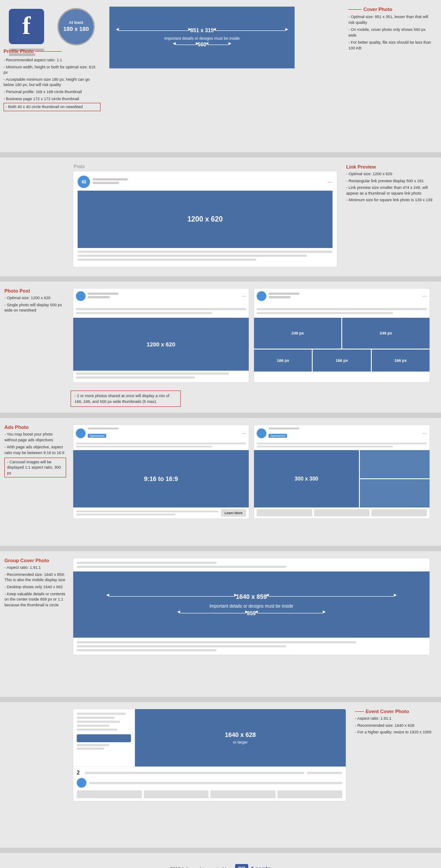  I want to click on sp-image: 1200 x 620, so click(161, 344).